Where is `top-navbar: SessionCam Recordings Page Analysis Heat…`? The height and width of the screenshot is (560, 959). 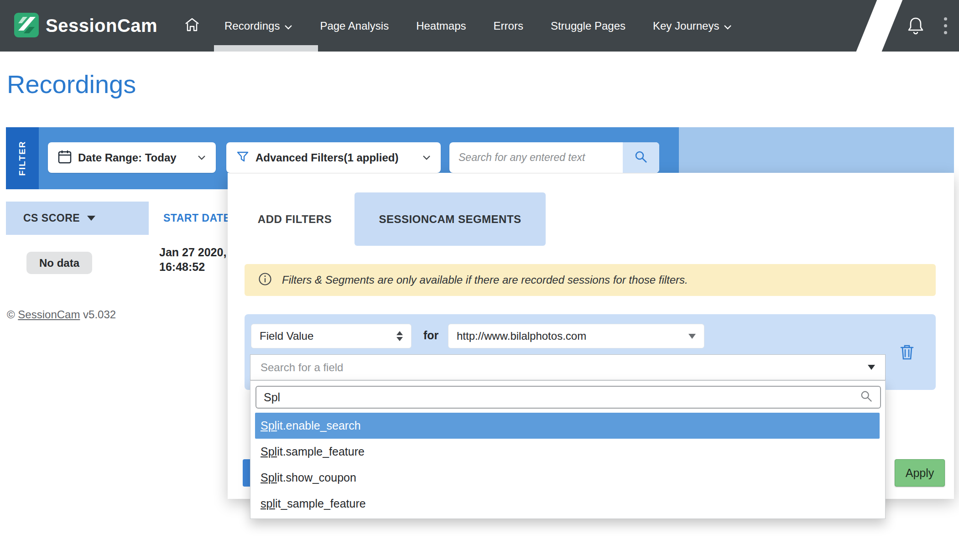 top-navbar: SessionCam Recordings Page Analysis Heat… is located at coordinates (480, 26).